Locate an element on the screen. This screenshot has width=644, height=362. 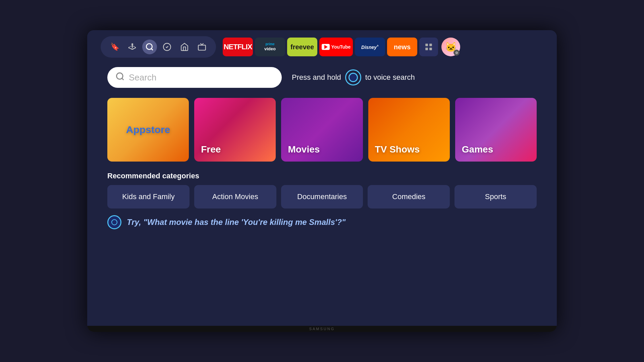
voice-suggestion-icon is located at coordinates (114, 222).